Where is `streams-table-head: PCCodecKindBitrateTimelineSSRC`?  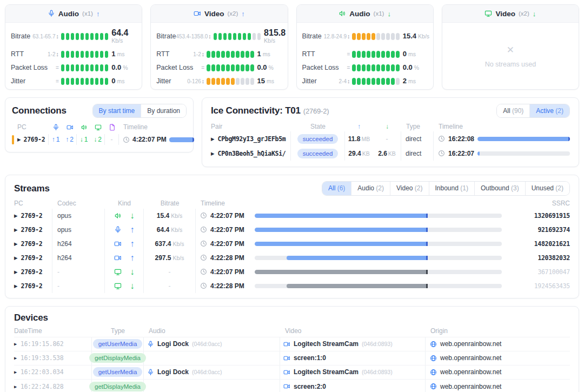 streams-table-head: PCCodecKindBitrateTimelineSSRC is located at coordinates (292, 203).